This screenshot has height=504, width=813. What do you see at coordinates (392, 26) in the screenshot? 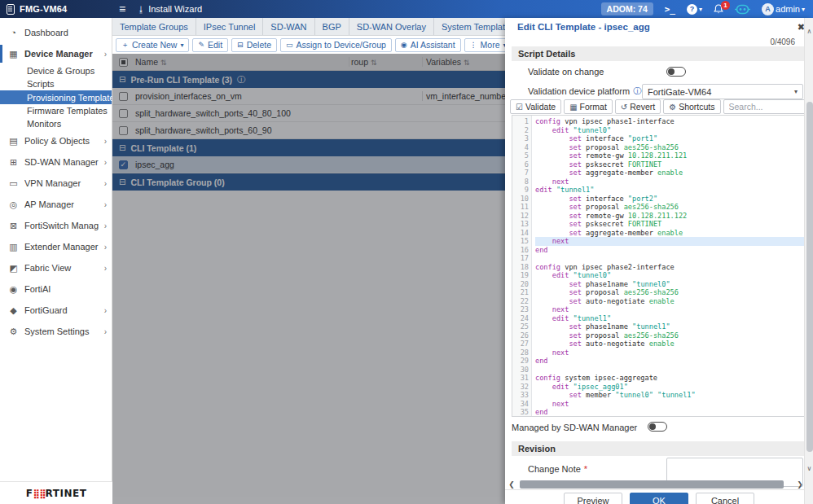
I see `tab-sd-wan-overlay: SD-WAN Overlay` at bounding box center [392, 26].